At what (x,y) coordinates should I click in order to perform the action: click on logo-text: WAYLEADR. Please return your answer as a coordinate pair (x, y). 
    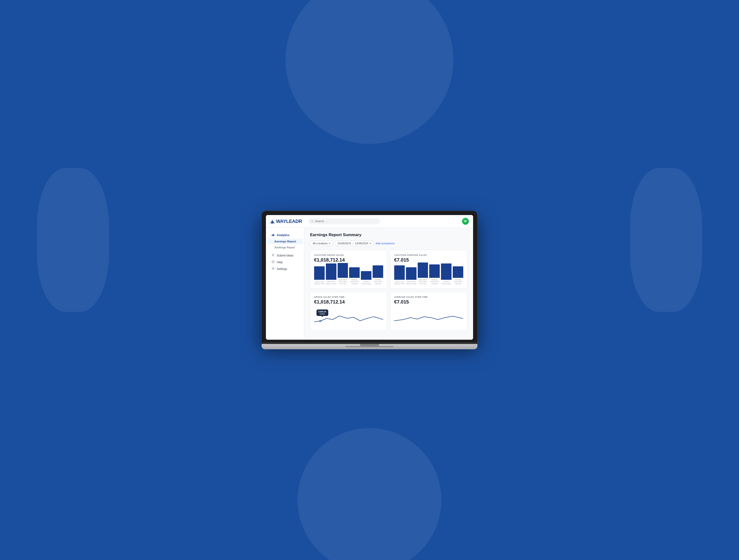
    Looking at the image, I should click on (289, 221).